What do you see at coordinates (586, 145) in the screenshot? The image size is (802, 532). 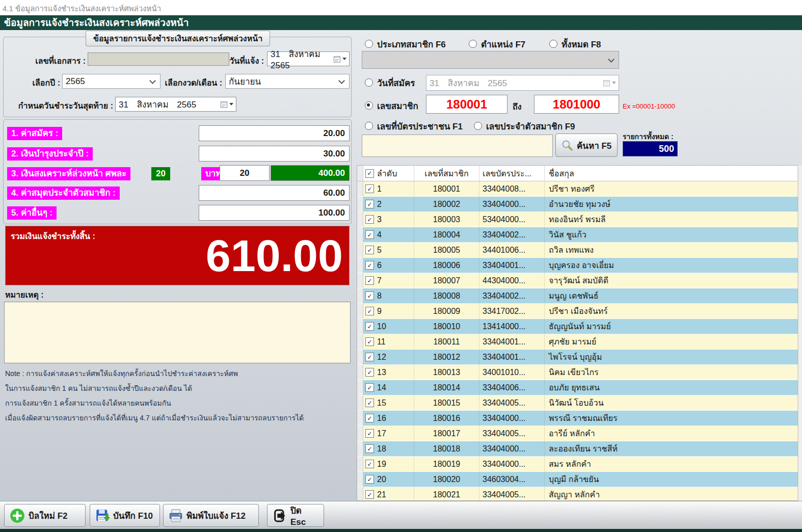 I see `search-button: ค้นหา F5` at bounding box center [586, 145].